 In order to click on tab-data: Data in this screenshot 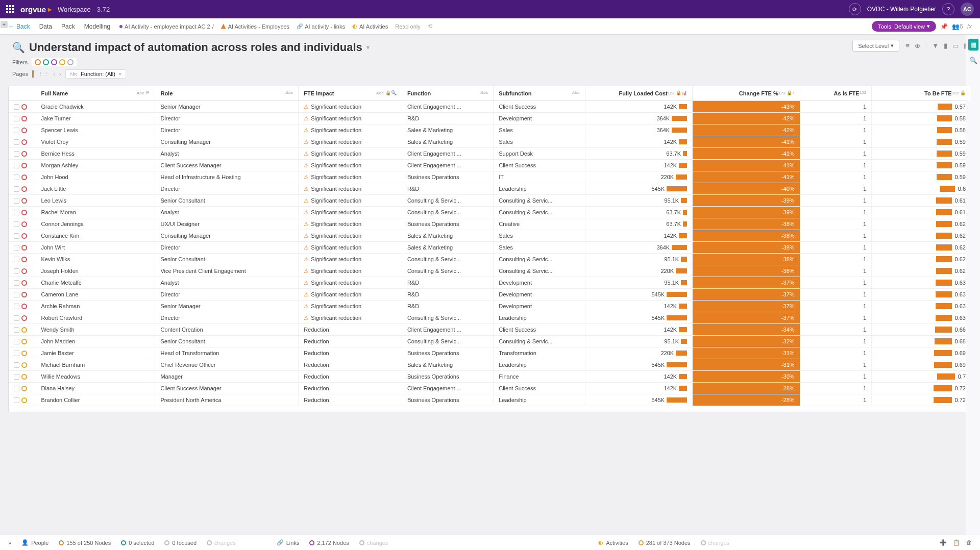, I will do `click(46, 27)`.